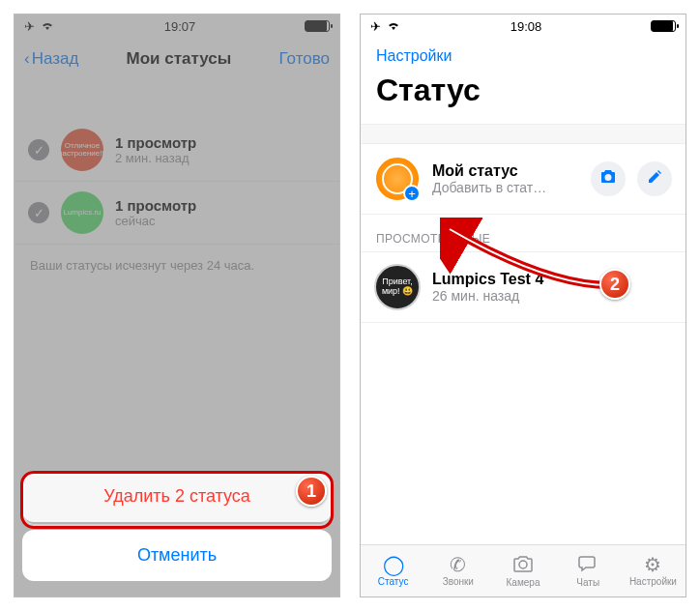 Image resolution: width=700 pixels, height=611 pixels. I want to click on my-status-subtitle: Добавить в стат…, so click(506, 188).